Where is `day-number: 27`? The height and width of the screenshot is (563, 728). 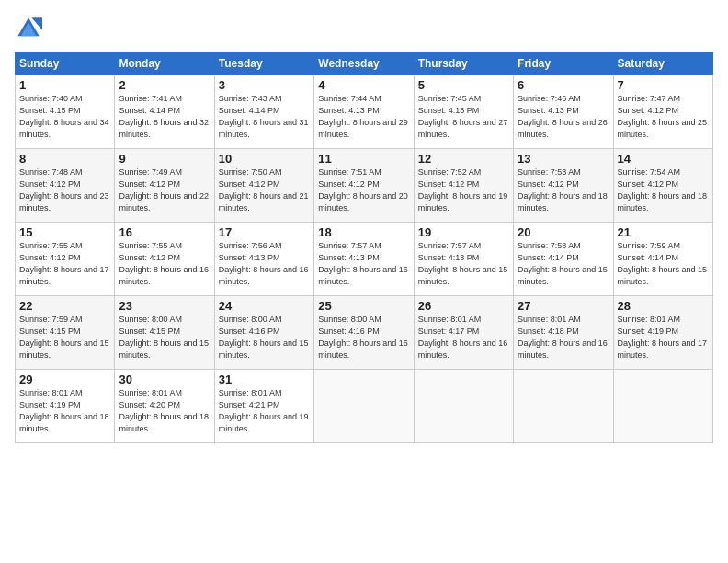 day-number: 27 is located at coordinates (563, 305).